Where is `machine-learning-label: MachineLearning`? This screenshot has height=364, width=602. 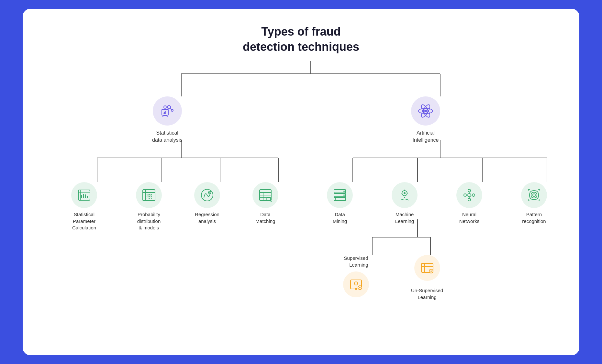 machine-learning-label: MachineLearning is located at coordinates (405, 218).